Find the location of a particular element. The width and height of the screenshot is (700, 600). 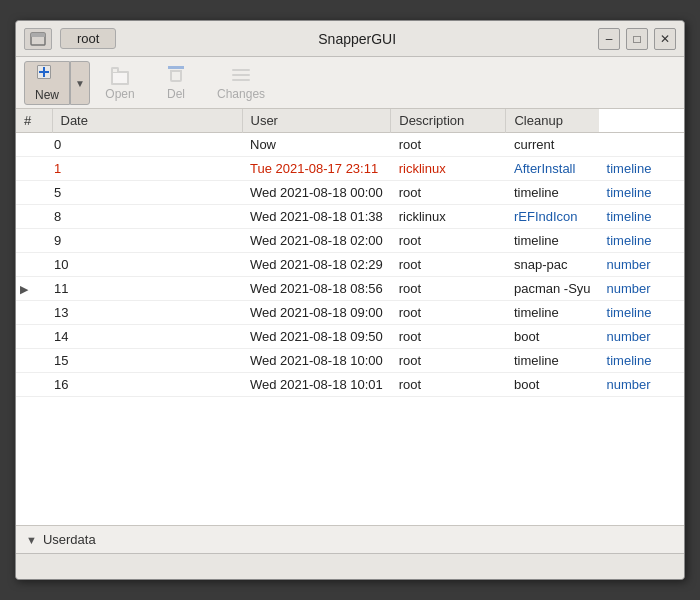

row-date: Wed 2021-08-18 01:38 is located at coordinates (316, 217).